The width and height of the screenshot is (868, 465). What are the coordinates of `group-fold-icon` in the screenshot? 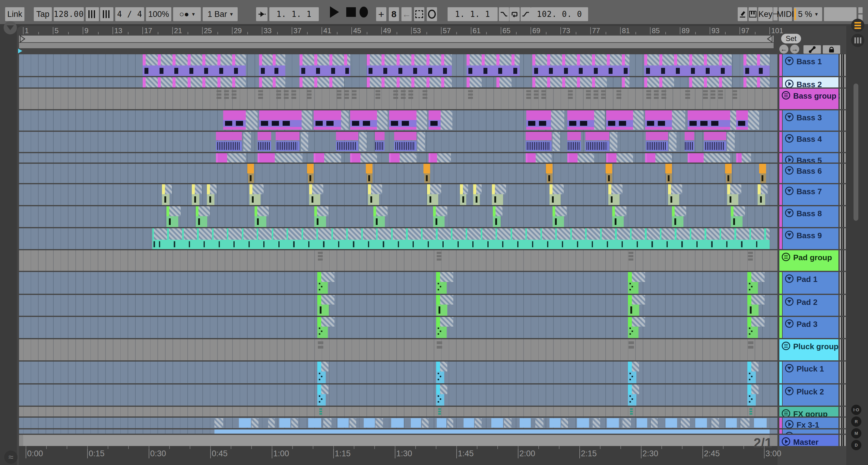 It's located at (786, 257).